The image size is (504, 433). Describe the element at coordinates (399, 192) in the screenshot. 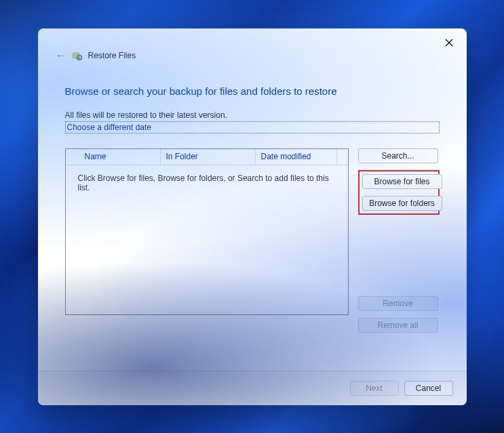

I see `browse-highlight-box: Browse for files Browse for folders` at that location.